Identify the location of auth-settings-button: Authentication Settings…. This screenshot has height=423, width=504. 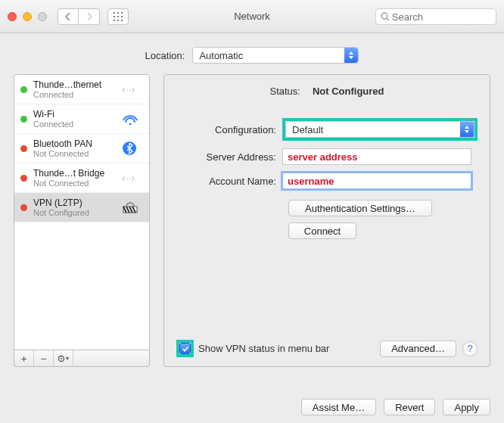
(360, 208).